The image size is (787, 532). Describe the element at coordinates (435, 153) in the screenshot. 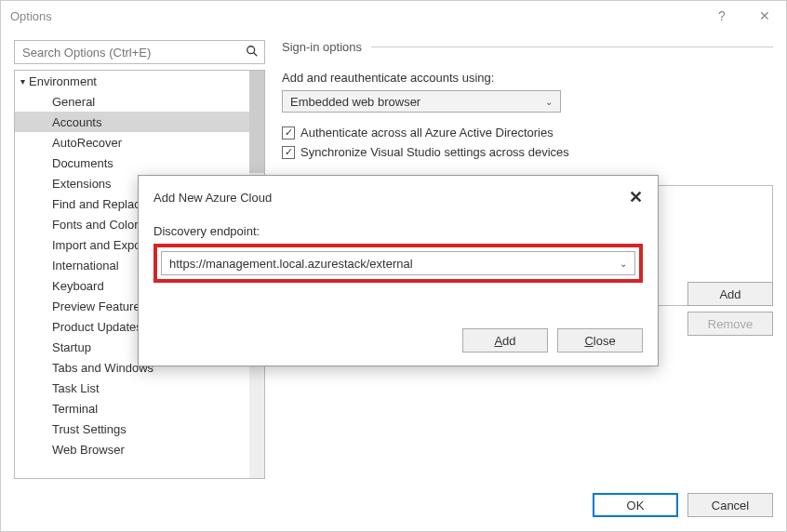

I see `check-label: Synchronize Visual Studio settings acros…` at that location.